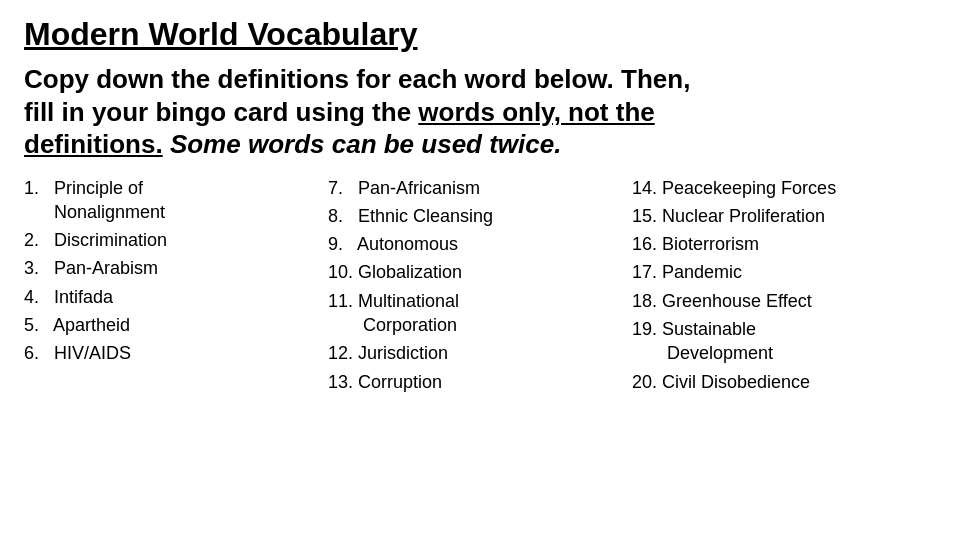  I want to click on list-item: 9. Autonomous, so click(480, 244).